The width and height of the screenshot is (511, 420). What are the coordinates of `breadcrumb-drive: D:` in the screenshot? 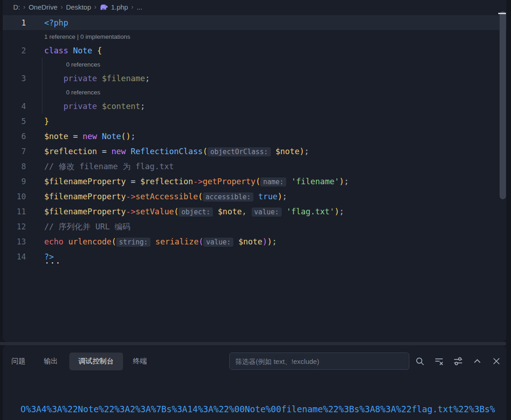 It's located at (16, 7).